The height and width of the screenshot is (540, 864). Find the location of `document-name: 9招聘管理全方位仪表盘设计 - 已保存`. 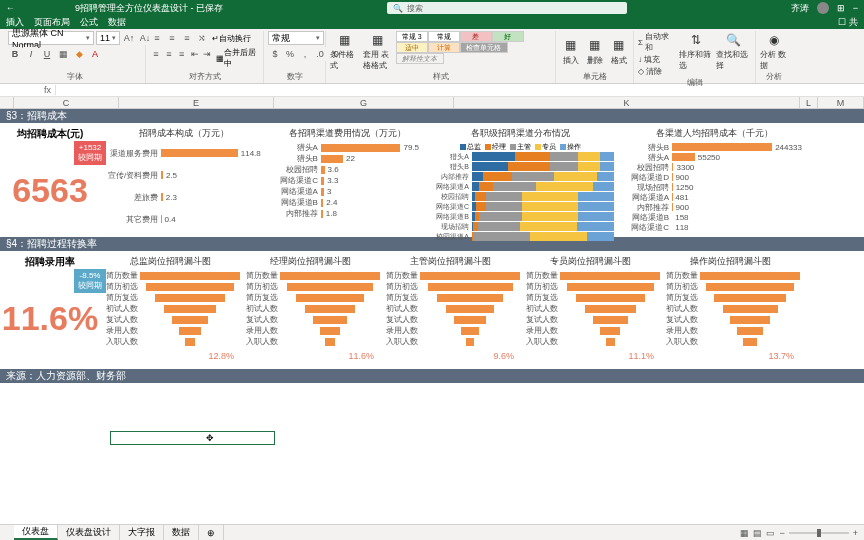

document-name: 9招聘管理全方位仪表盘设计 - 已保存 is located at coordinates (149, 8).